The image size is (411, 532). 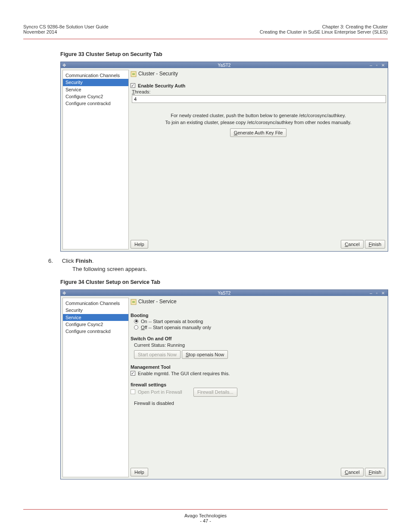 What do you see at coordinates (157, 355) in the screenshot?
I see `start-openais-button: Start openais Now` at bounding box center [157, 355].